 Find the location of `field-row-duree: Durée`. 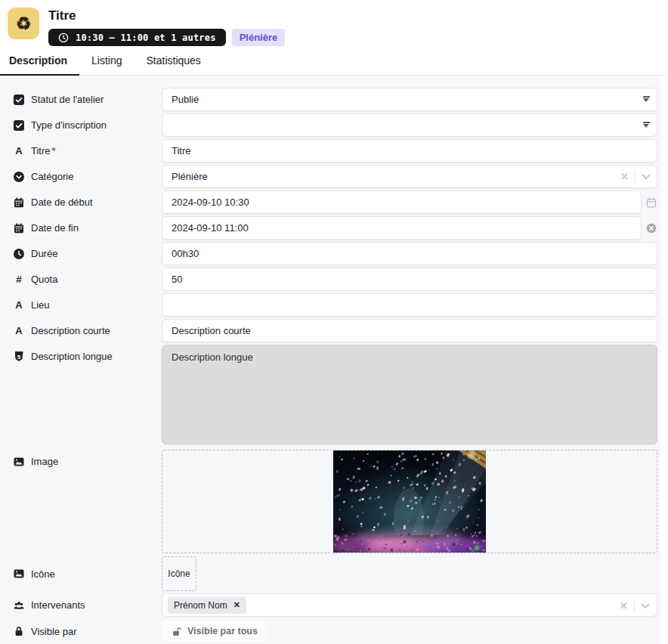

field-row-duree: Durée is located at coordinates (329, 254).